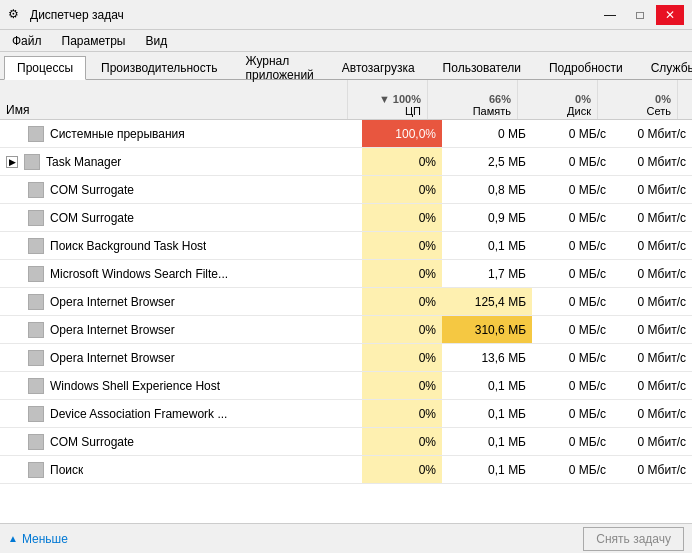 This screenshot has height=553, width=692. What do you see at coordinates (112, 358) in the screenshot?
I see `process-name: Opera Internet Browser` at bounding box center [112, 358].